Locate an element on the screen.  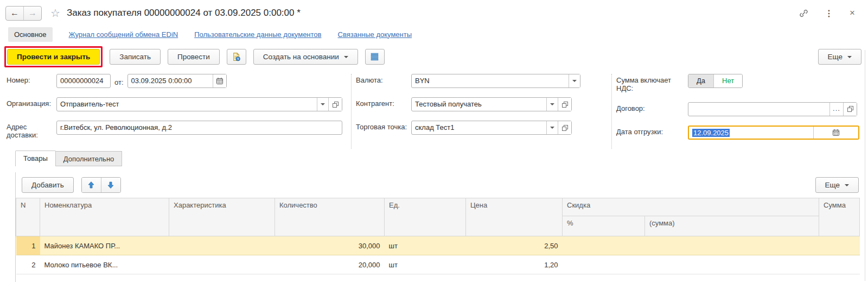
link-related-docs: Связанные документы is located at coordinates (375, 35).